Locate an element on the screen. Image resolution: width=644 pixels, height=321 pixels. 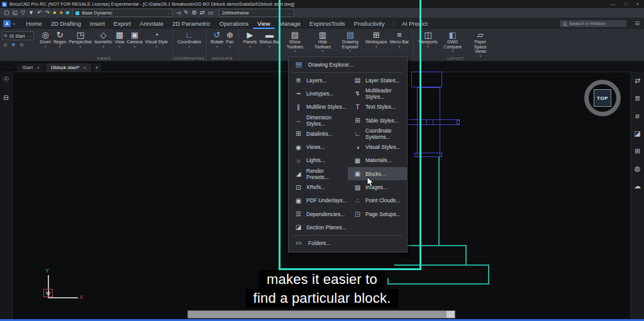
layer-freeze-icon: ❖ is located at coordinates (14, 45).